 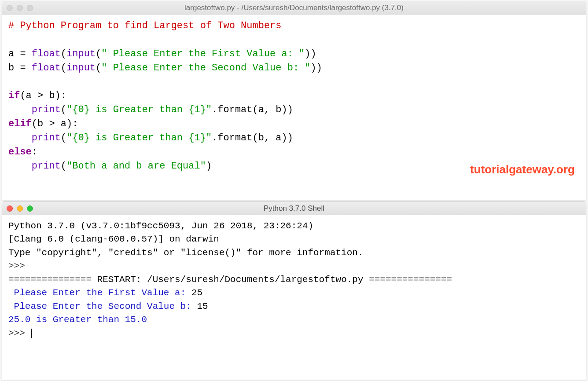 I want to click on string-equal: "Both a and b are Equal", so click(x=136, y=166).